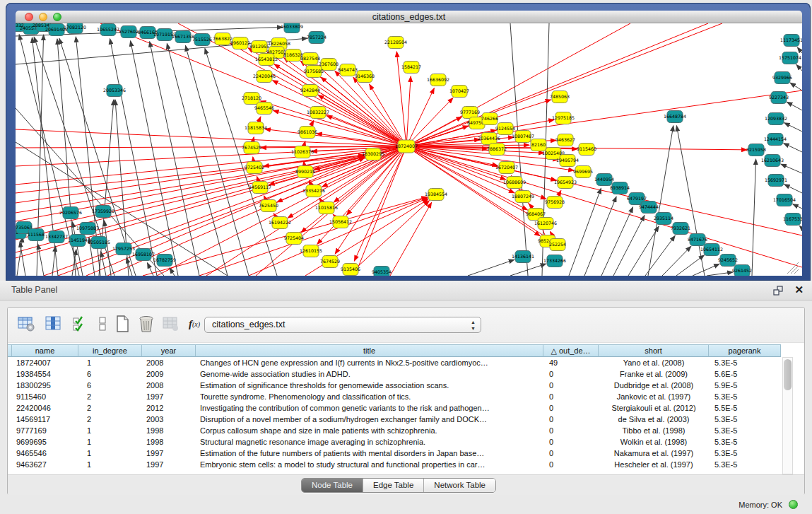  I want to click on graph-node: 16194222, so click(280, 223).